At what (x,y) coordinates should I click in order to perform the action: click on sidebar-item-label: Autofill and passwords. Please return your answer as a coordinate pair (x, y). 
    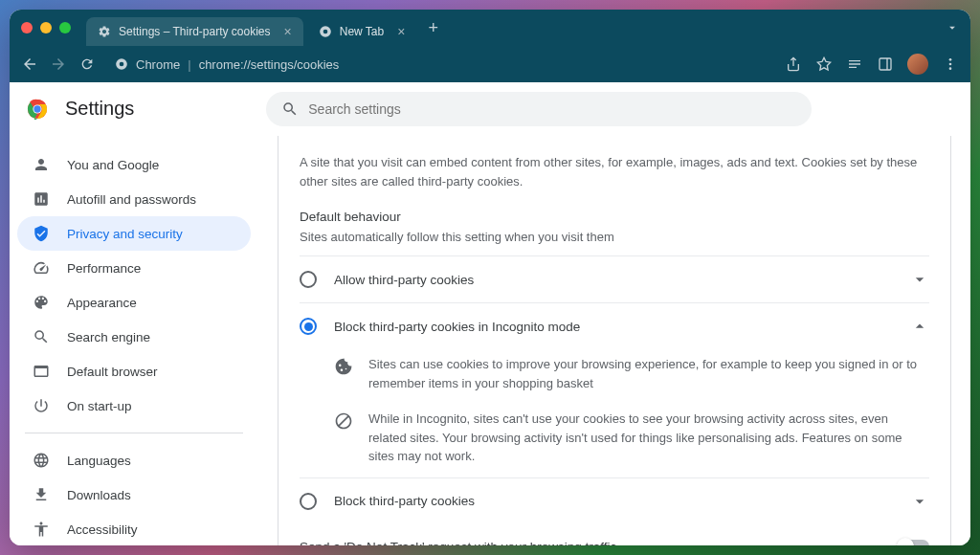
    Looking at the image, I should click on (132, 199).